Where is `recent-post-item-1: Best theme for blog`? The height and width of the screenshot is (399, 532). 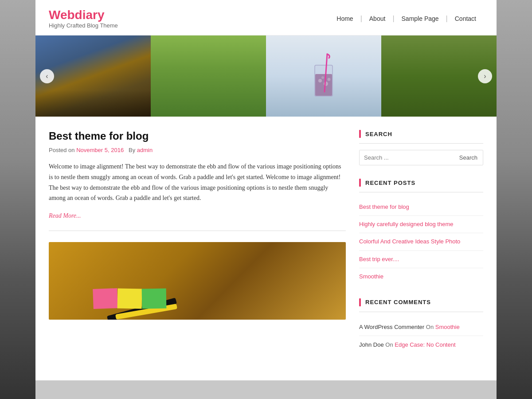
recent-post-item-1: Best theme for blog is located at coordinates (421, 207).